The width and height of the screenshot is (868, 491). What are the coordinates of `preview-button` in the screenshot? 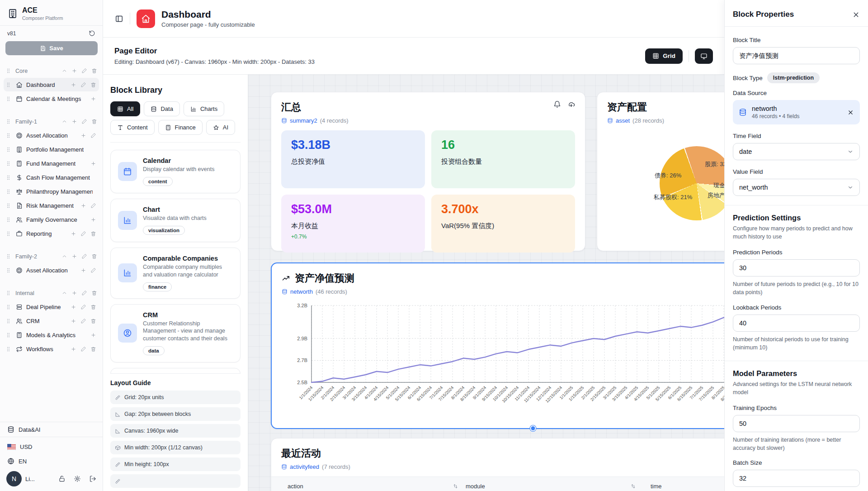 It's located at (704, 56).